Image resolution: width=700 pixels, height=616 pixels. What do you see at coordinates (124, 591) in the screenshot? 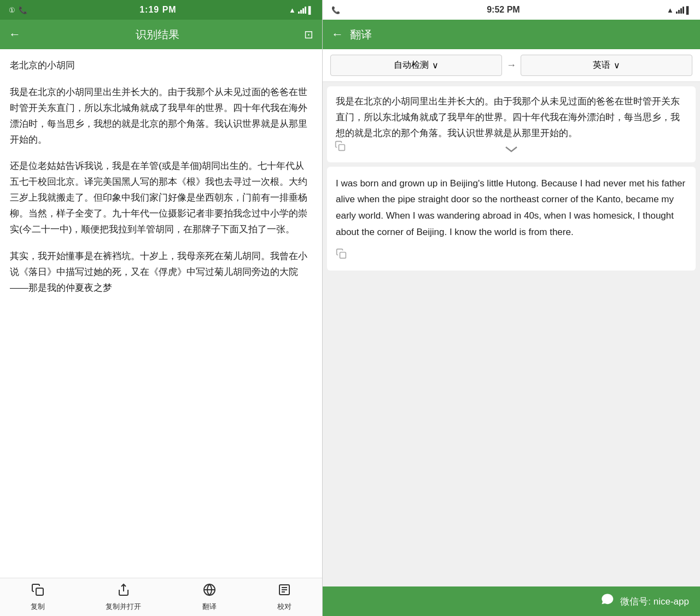
I see `share-icon` at bounding box center [124, 591].